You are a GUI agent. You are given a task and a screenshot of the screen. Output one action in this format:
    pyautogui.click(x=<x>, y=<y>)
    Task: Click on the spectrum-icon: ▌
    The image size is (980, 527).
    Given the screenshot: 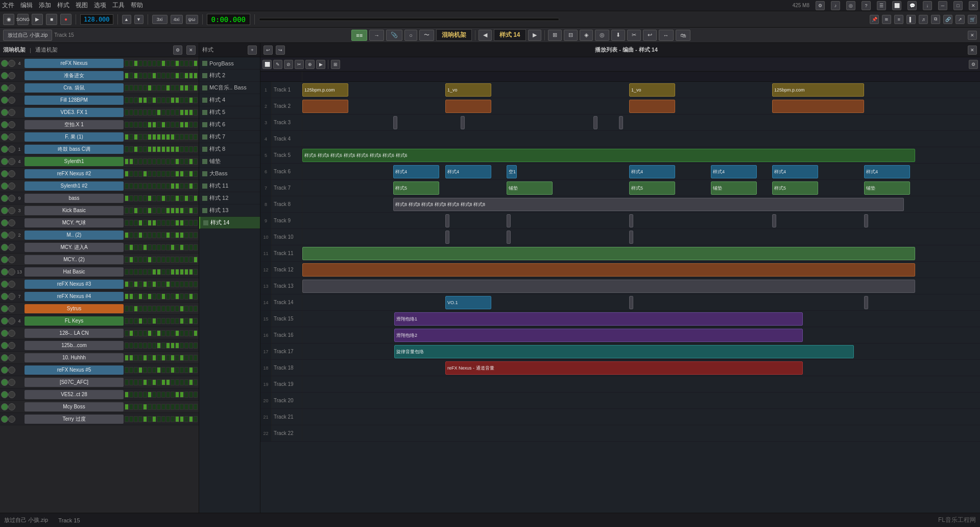 What is the action you would take?
    pyautogui.click(x=911, y=19)
    